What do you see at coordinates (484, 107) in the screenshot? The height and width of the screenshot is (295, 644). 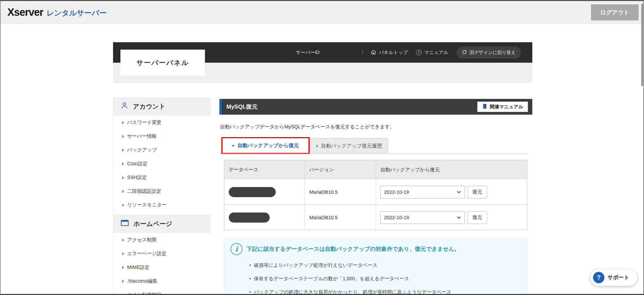 I see `book-icon` at bounding box center [484, 107].